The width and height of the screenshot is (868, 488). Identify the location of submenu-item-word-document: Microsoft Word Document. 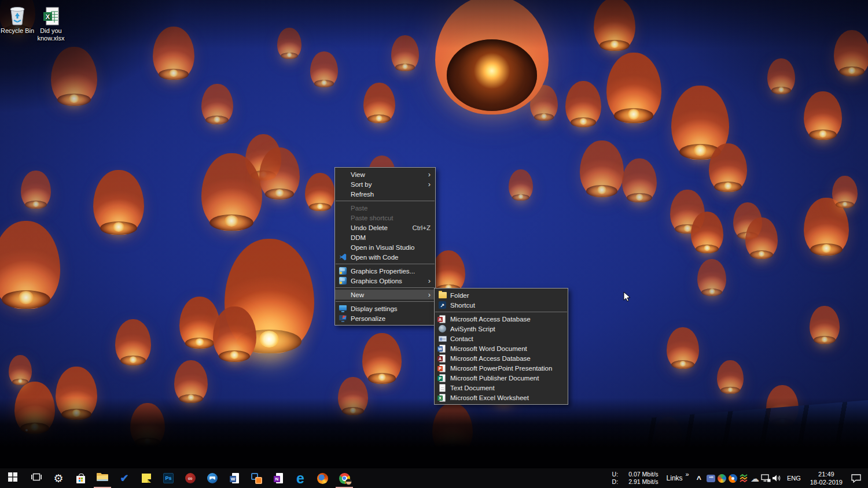
(501, 348).